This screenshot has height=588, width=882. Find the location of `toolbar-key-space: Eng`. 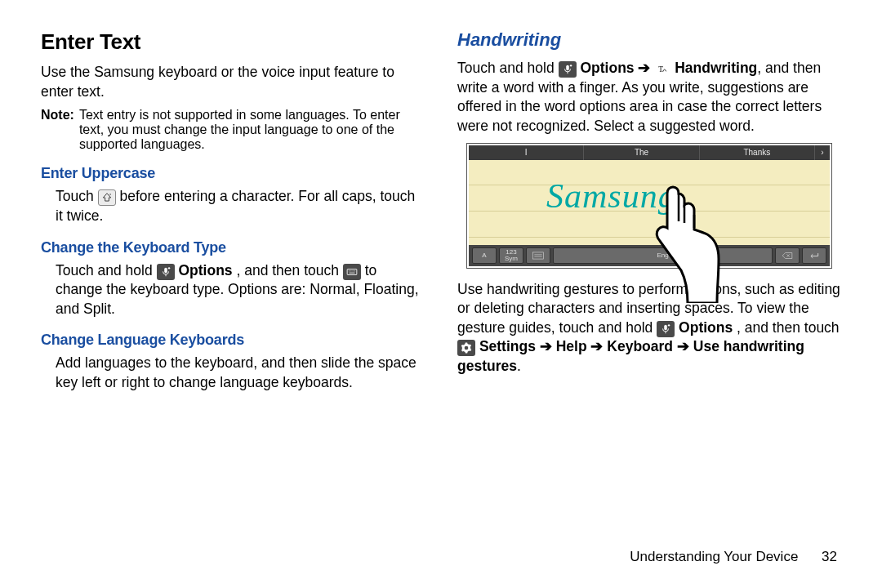

toolbar-key-space: Eng is located at coordinates (663, 256).